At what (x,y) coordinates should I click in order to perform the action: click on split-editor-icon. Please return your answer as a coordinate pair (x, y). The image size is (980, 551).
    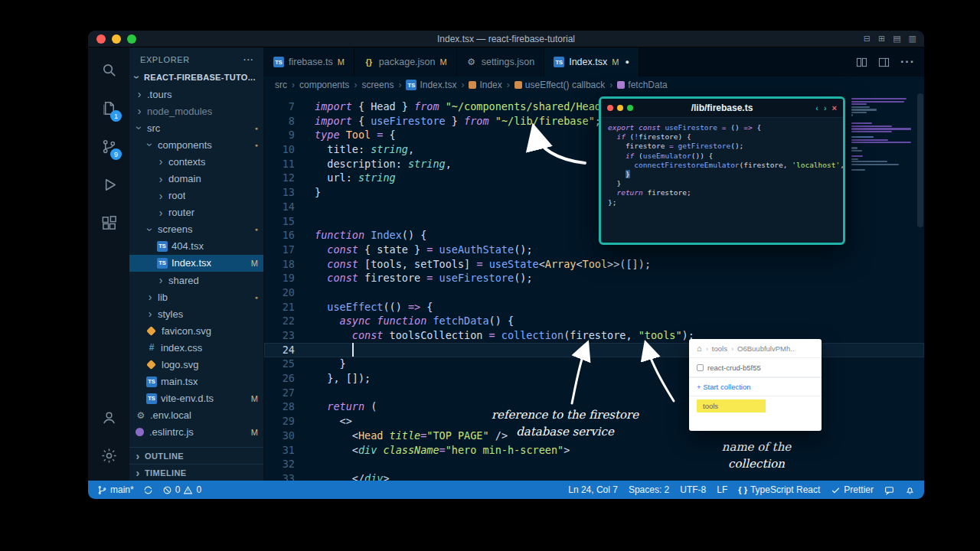
    Looking at the image, I should click on (862, 63).